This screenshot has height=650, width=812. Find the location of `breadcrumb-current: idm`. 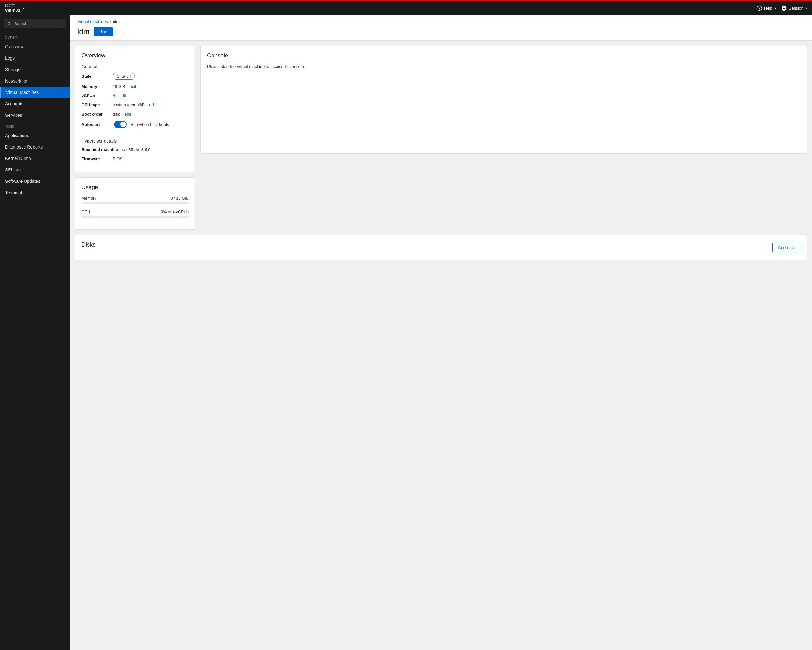

breadcrumb-current: idm is located at coordinates (116, 21).